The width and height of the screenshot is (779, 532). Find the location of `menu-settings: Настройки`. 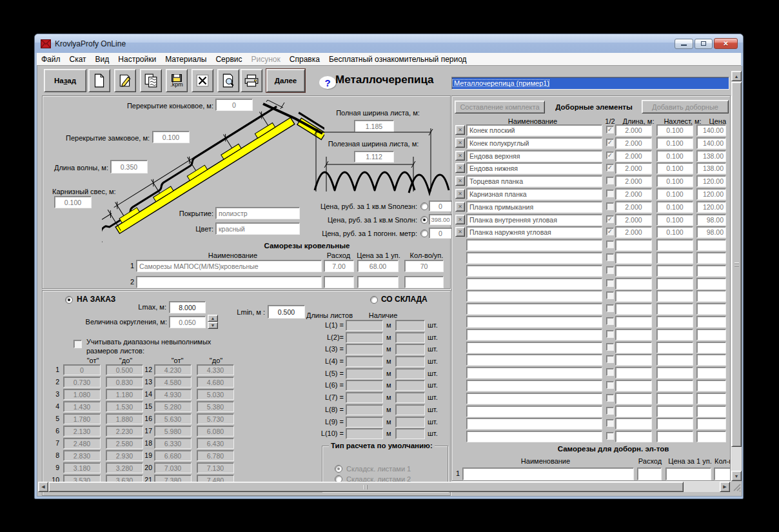

menu-settings: Настройки is located at coordinates (137, 59).